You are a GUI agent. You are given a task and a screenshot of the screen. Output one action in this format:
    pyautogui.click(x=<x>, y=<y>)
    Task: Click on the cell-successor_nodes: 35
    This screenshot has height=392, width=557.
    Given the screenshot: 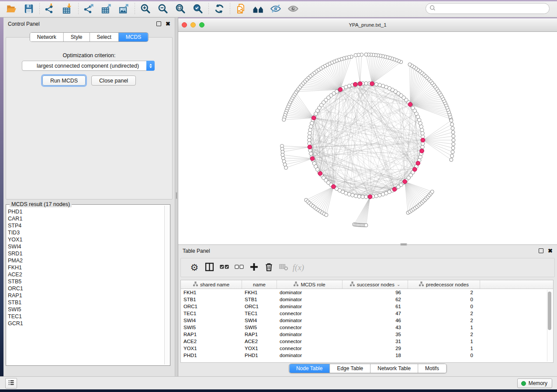 What is the action you would take?
    pyautogui.click(x=375, y=334)
    